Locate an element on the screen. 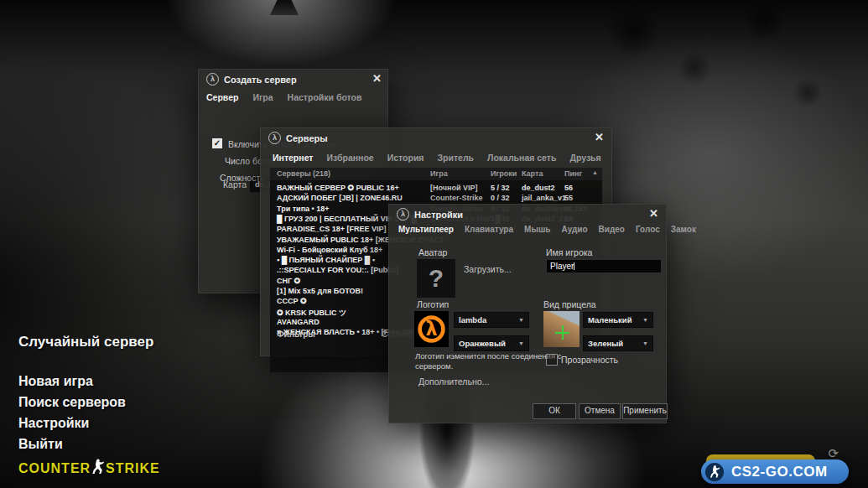 This screenshot has width=868, height=488. servers-title: Серверы is located at coordinates (307, 138).